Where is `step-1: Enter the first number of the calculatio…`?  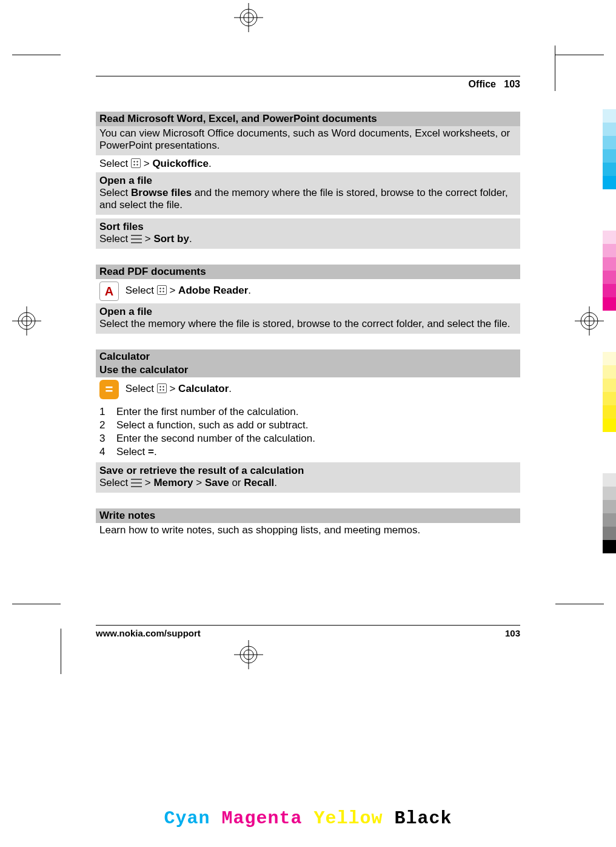
step-1: Enter the first number of the calculatio… is located at coordinates (308, 412).